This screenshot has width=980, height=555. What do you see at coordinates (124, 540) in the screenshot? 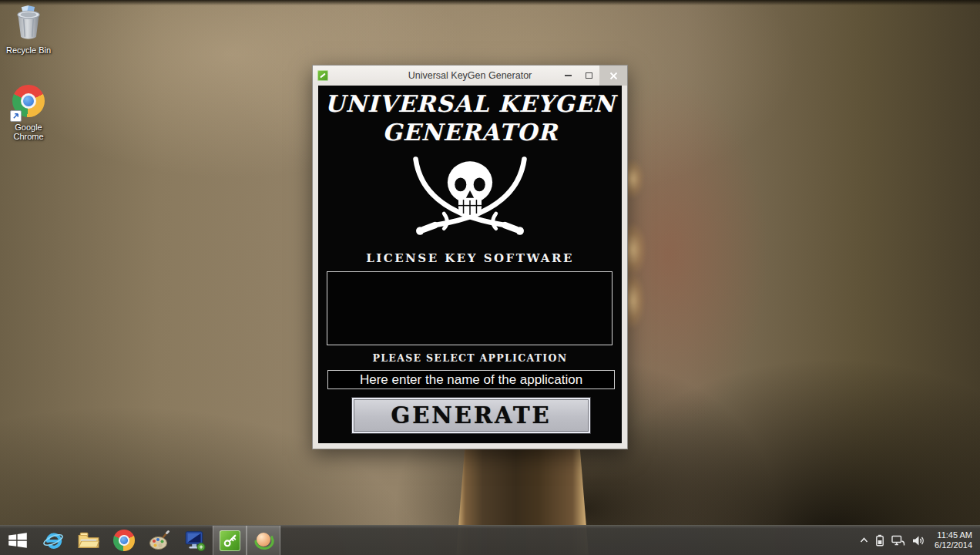
I see `taskbar-item-chrome` at bounding box center [124, 540].